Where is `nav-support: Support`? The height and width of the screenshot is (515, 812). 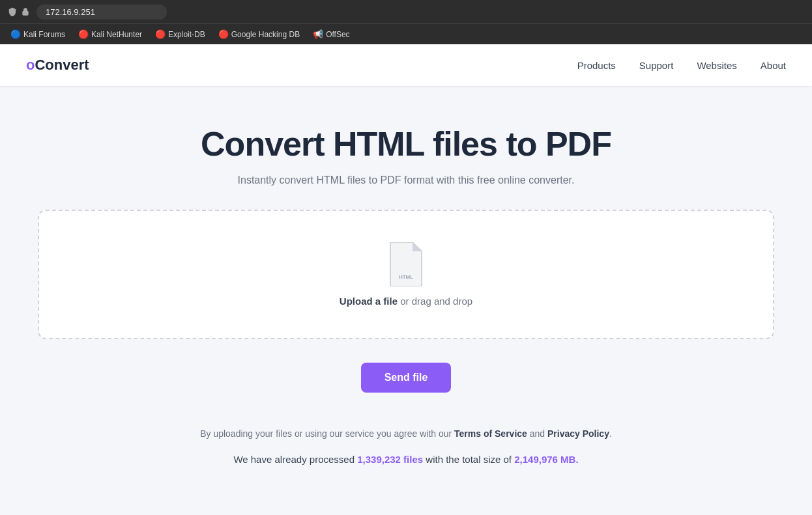 nav-support: Support is located at coordinates (657, 65).